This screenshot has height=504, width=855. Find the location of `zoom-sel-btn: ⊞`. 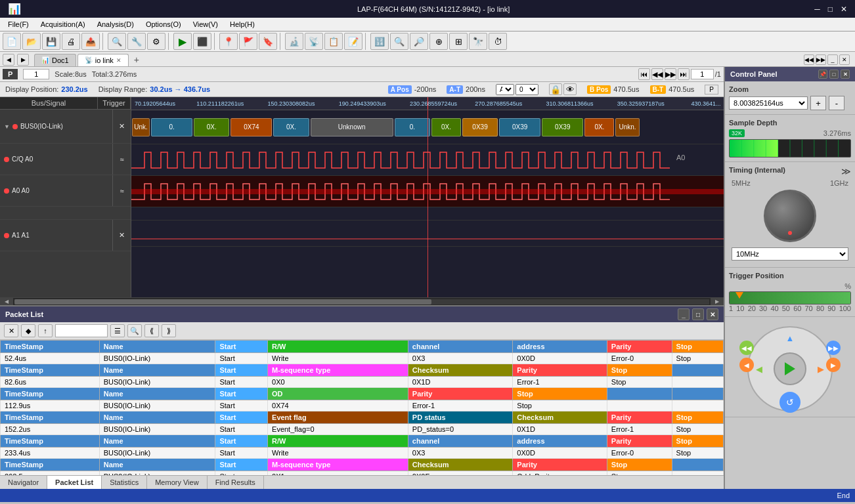

zoom-sel-btn: ⊞ is located at coordinates (458, 41).